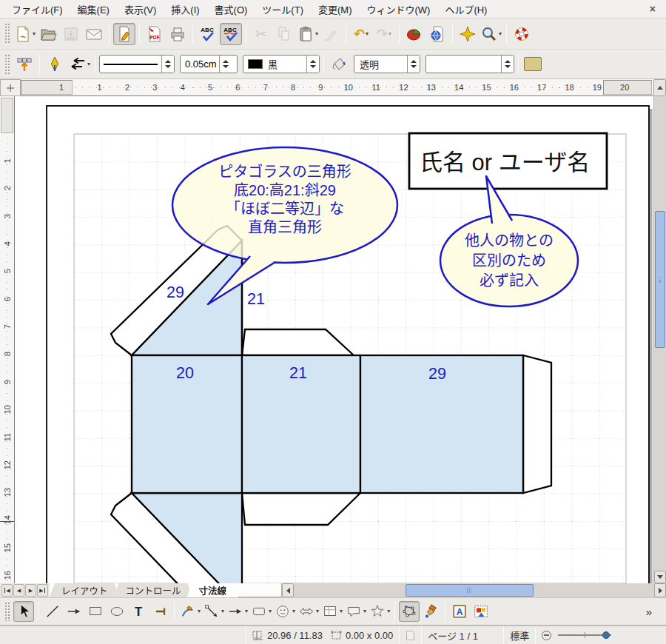 This screenshot has height=644, width=666. I want to click on menu-item: 挿入(I), so click(185, 9).